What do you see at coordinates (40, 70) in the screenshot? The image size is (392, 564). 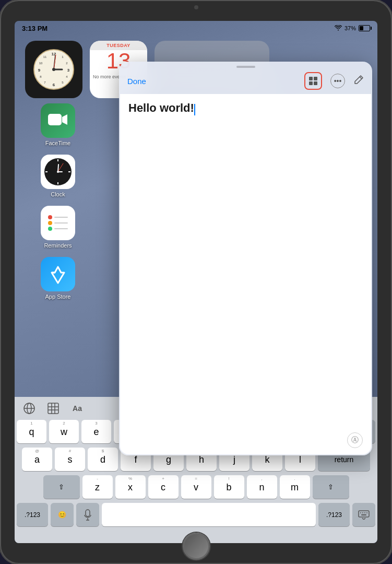 I see `svg-text: 9` at bounding box center [40, 70].